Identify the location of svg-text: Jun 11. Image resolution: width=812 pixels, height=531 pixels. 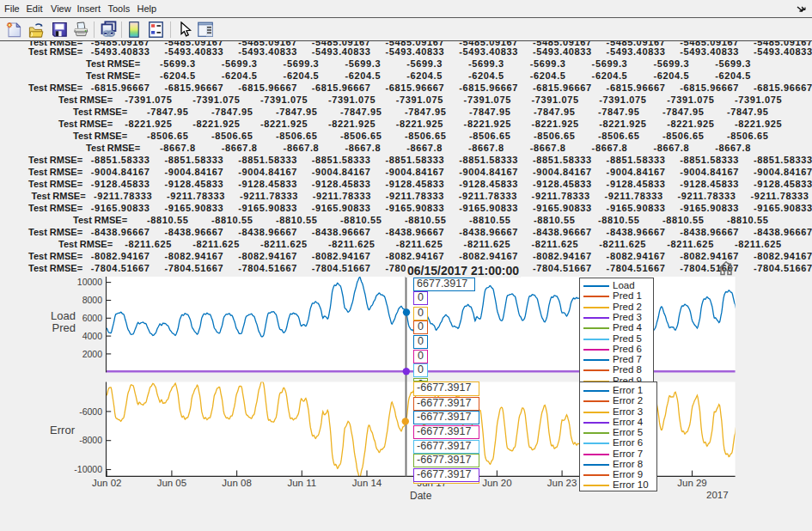
(302, 483).